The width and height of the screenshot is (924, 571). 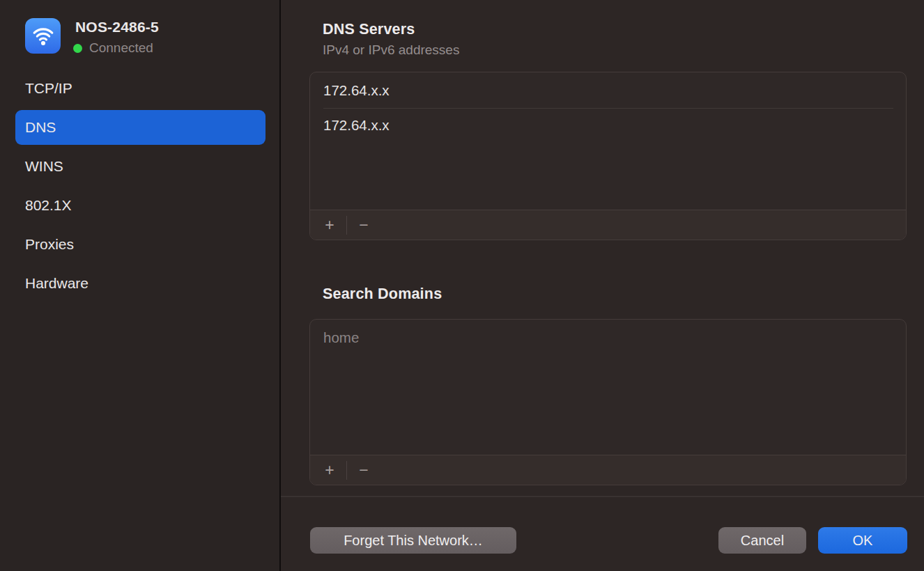 What do you see at coordinates (49, 205) in the screenshot?
I see `sidebar-item-label: 802.1X` at bounding box center [49, 205].